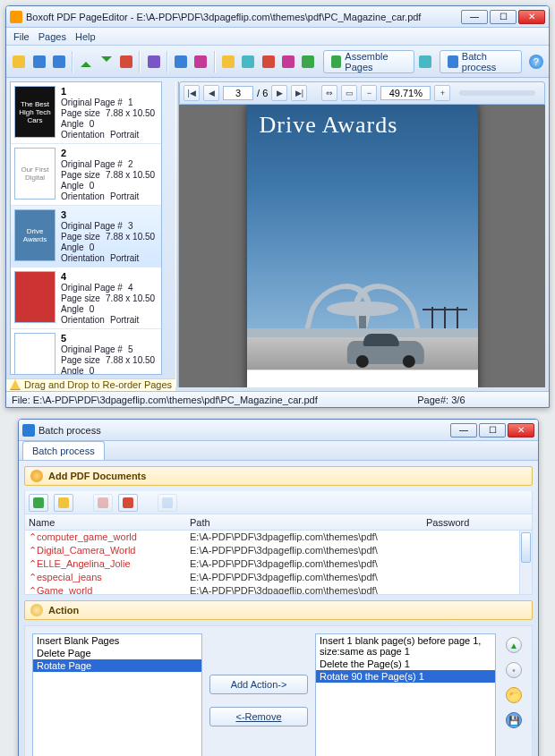 The height and width of the screenshot is (756, 555). What do you see at coordinates (406, 694) in the screenshot?
I see `action-script-list: Insert 1 blank page(s) before page 1, si…` at bounding box center [406, 694].